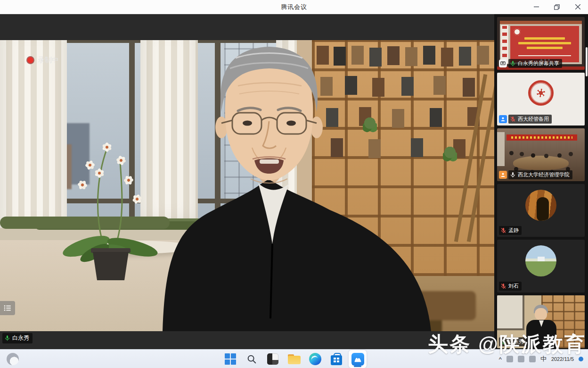 The height and width of the screenshot is (368, 588). What do you see at coordinates (557, 7) in the screenshot?
I see `window-controls` at bounding box center [557, 7].